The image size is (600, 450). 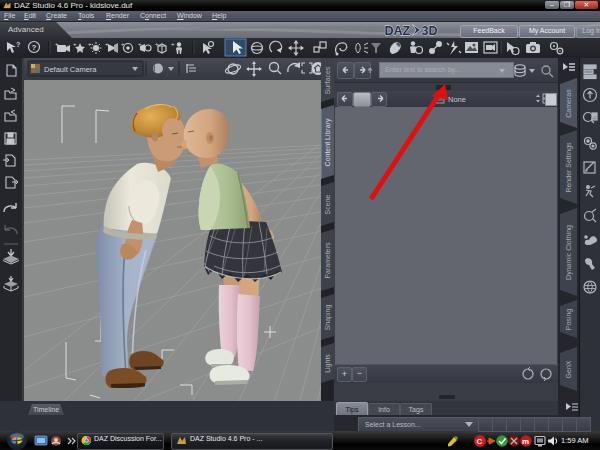 What do you see at coordinates (480, 442) in the screenshot?
I see `svg-text: C` at bounding box center [480, 442].